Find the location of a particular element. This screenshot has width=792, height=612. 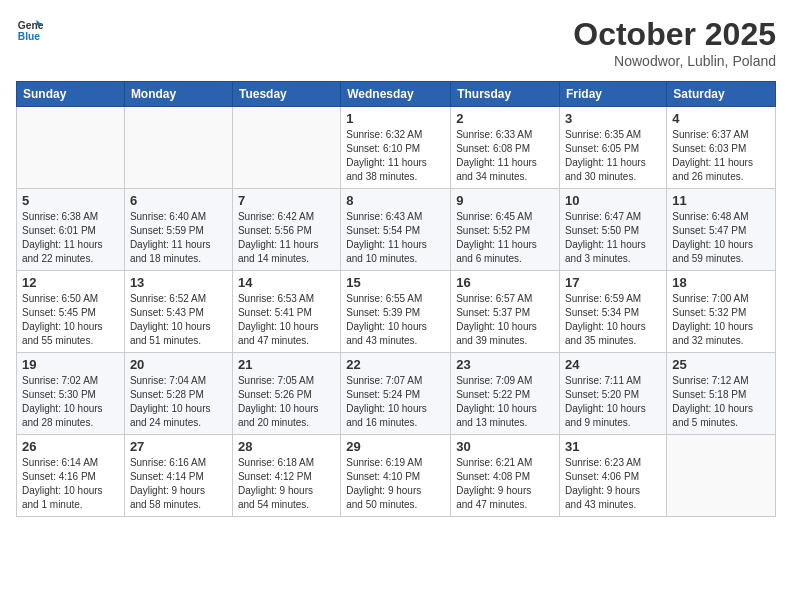

weekday-wednesday: Wednesday is located at coordinates (396, 94).